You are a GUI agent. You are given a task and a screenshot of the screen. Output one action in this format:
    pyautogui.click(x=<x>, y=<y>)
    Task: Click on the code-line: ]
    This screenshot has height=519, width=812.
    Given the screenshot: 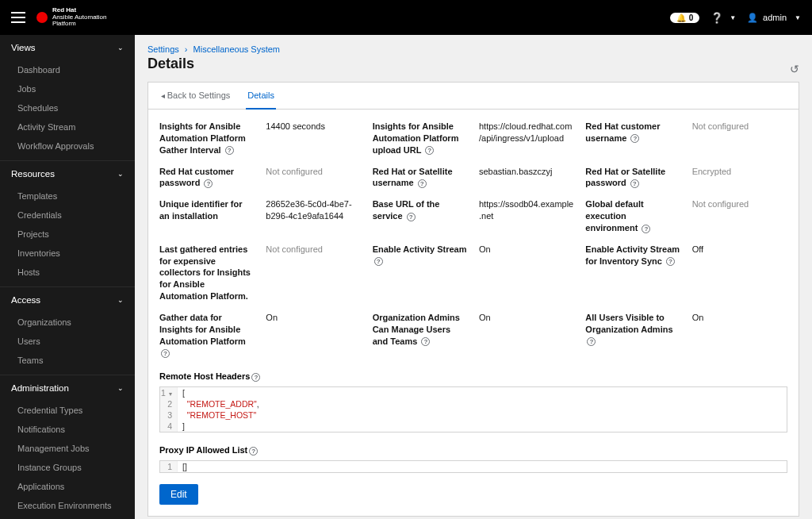 What is the action you would take?
    pyautogui.click(x=184, y=426)
    